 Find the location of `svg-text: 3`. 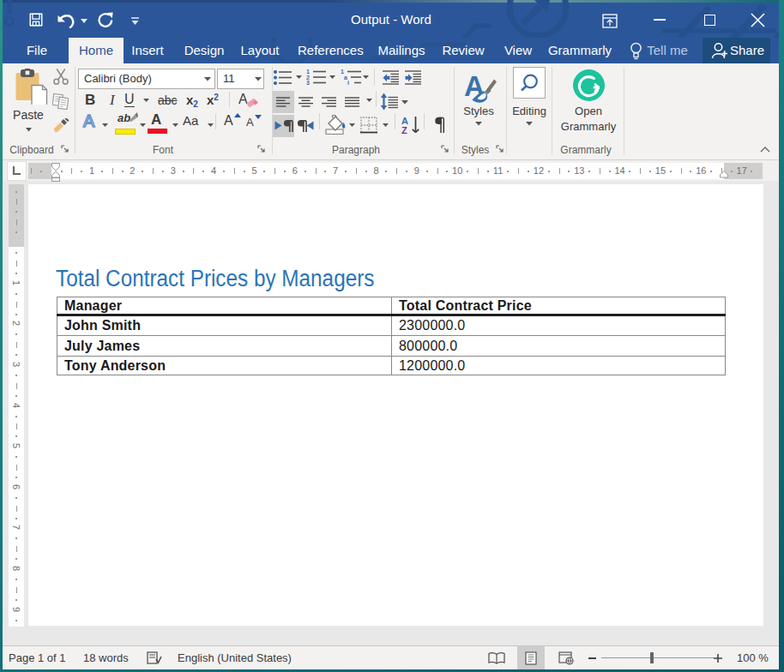

svg-text: 3 is located at coordinates (308, 82).